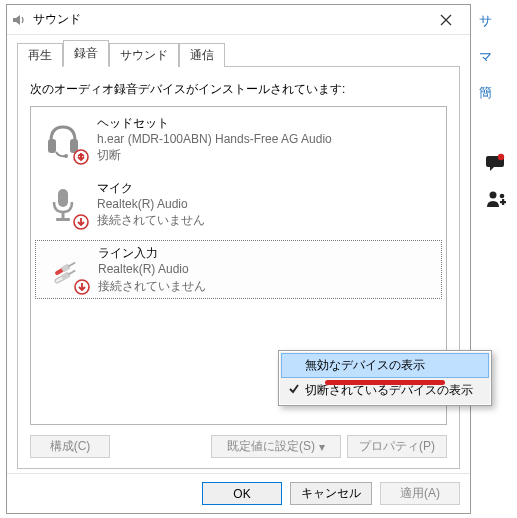 The width and height of the screenshot is (517, 518). Describe the element at coordinates (70, 446) in the screenshot. I see `configure-label: 構成(C)` at that location.